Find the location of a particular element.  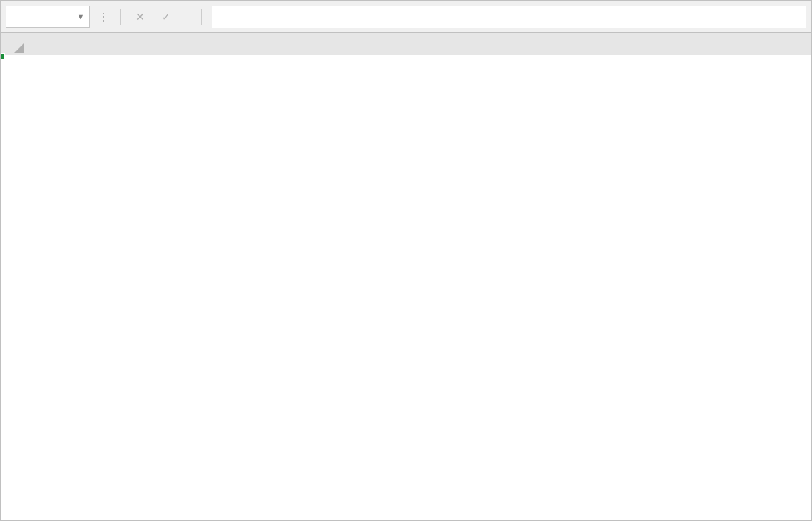

name-box: ▼ is located at coordinates (48, 17).